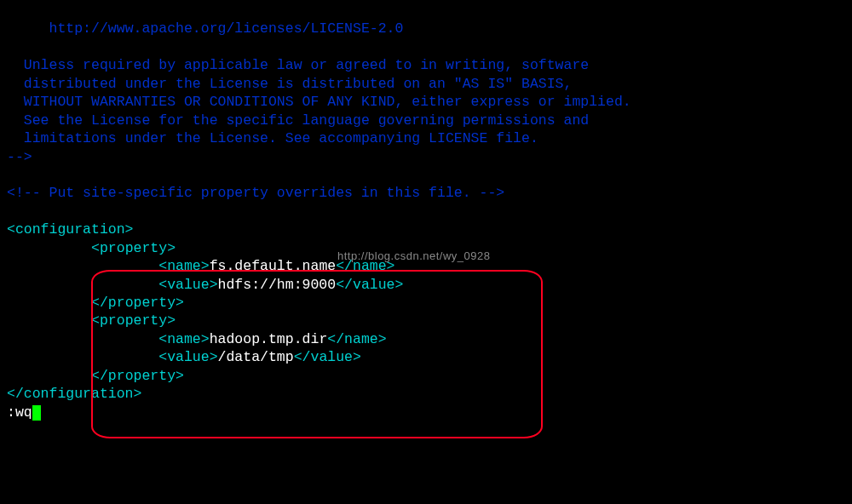  What do you see at coordinates (298, 65) in the screenshot?
I see `license-paragraph: Unless required by applicable law or agr…` at bounding box center [298, 65].